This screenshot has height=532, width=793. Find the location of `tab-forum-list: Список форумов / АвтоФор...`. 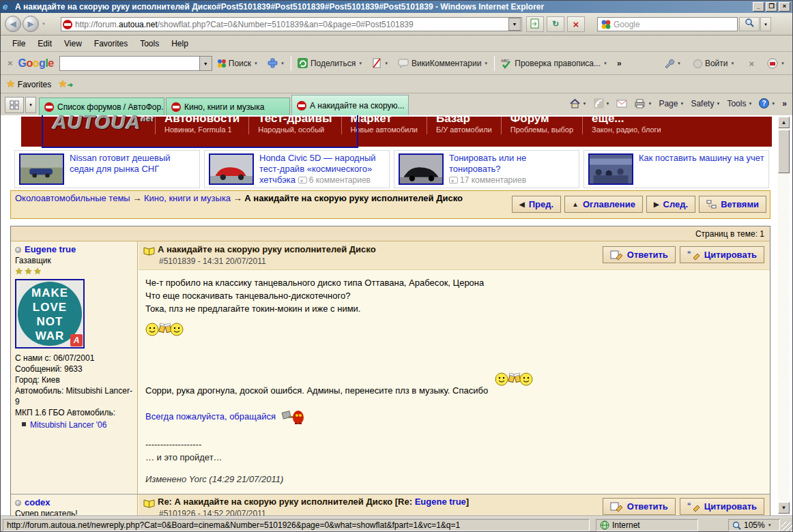

tab-forum-list: Список форумов / АвтоФор... is located at coordinates (102, 106).